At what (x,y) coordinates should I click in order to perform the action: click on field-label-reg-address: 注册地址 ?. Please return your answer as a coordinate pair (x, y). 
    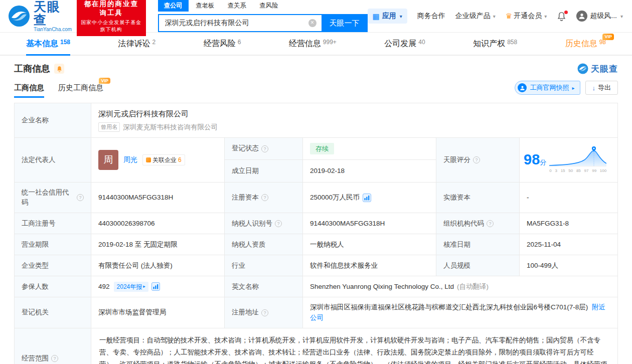
    Looking at the image, I should click on (264, 313).